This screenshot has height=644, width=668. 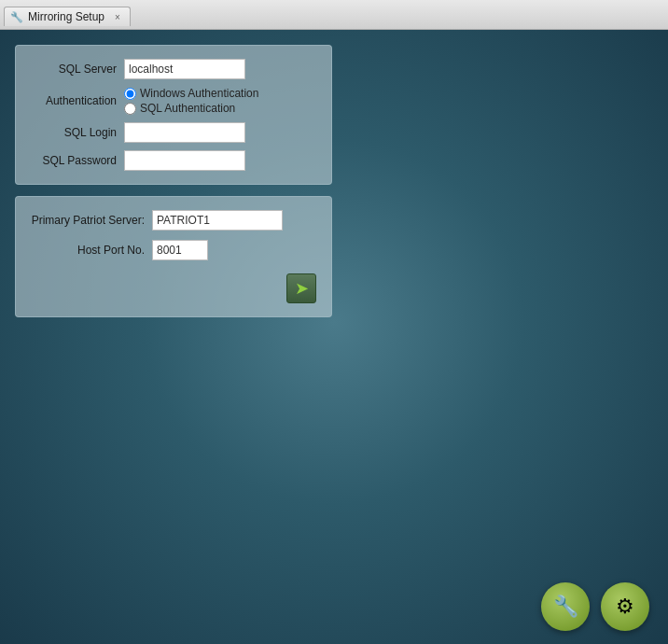 I want to click on mirroring-setup-tab: 🔧 Mirroring Setup ×, so click(x=67, y=17).